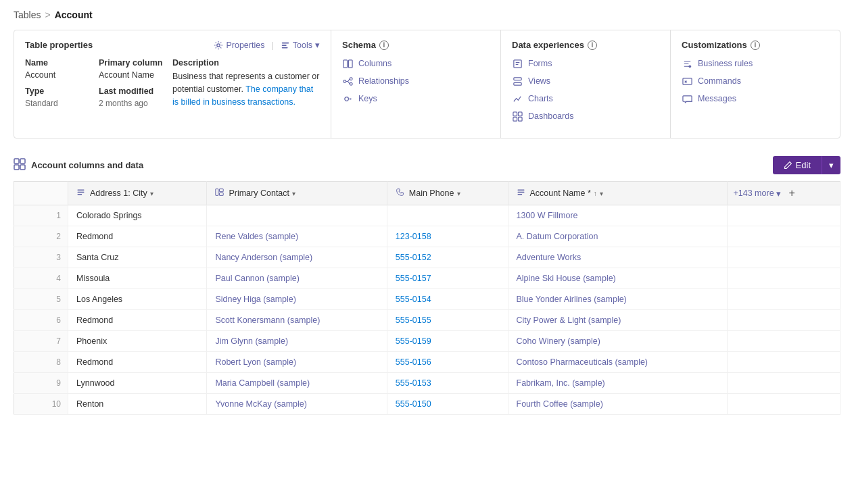 The height and width of the screenshot is (504, 854). What do you see at coordinates (348, 64) in the screenshot?
I see `columns-icon` at bounding box center [348, 64].